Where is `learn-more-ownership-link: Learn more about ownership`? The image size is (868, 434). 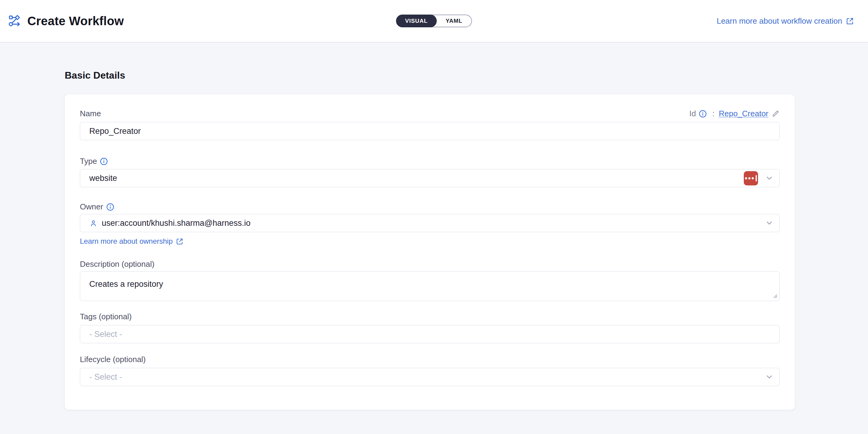
learn-more-ownership-link: Learn more about ownership is located at coordinates (131, 241).